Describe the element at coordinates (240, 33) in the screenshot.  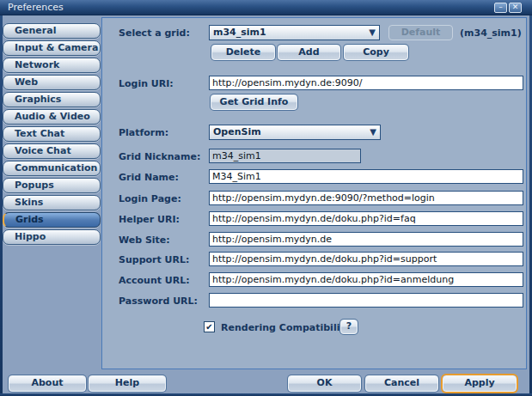
I see `grid-select-value: m34_sim1` at that location.